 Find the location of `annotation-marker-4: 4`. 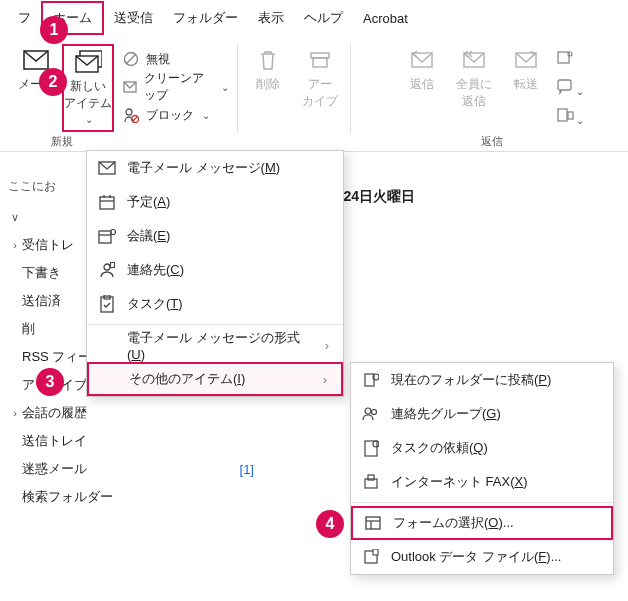

annotation-marker-4: 4 is located at coordinates (330, 524).